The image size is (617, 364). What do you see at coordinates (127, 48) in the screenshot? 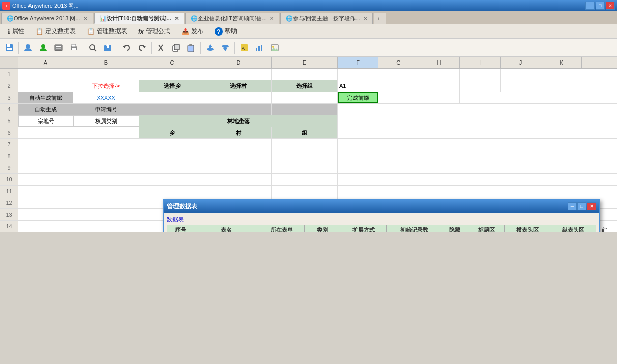
I see `undo-button` at bounding box center [127, 48].